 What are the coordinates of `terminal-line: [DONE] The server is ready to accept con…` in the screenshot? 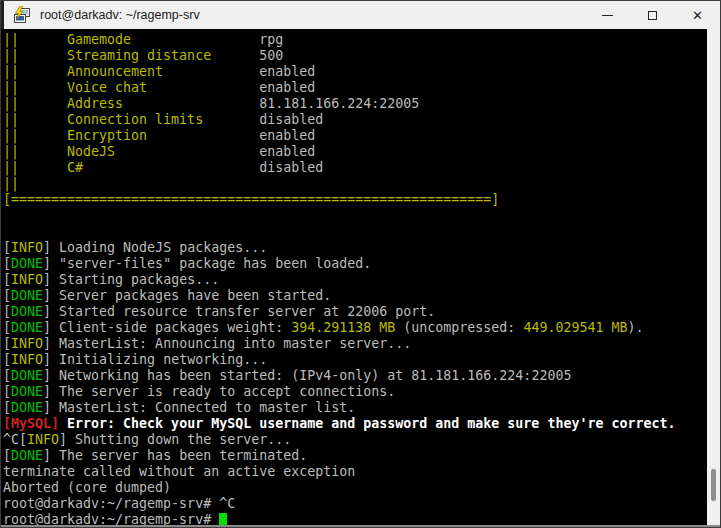 It's located at (355, 392).